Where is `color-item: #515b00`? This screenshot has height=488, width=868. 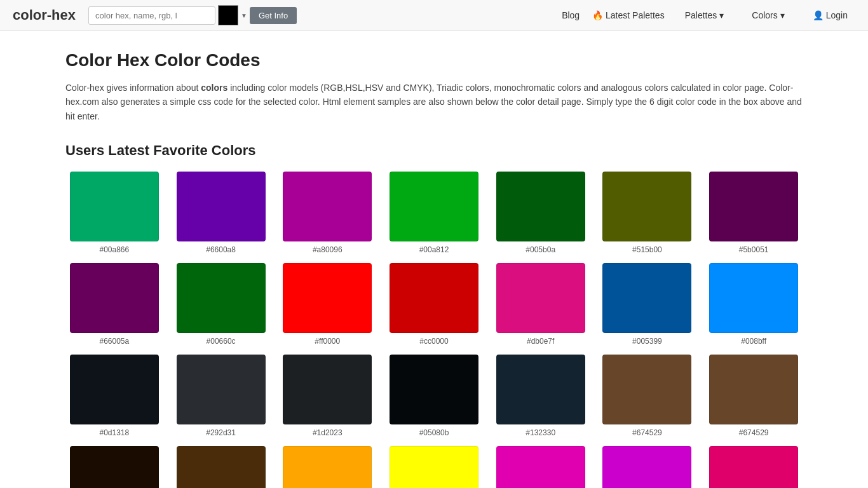 color-item: #515b00 is located at coordinates (648, 213).